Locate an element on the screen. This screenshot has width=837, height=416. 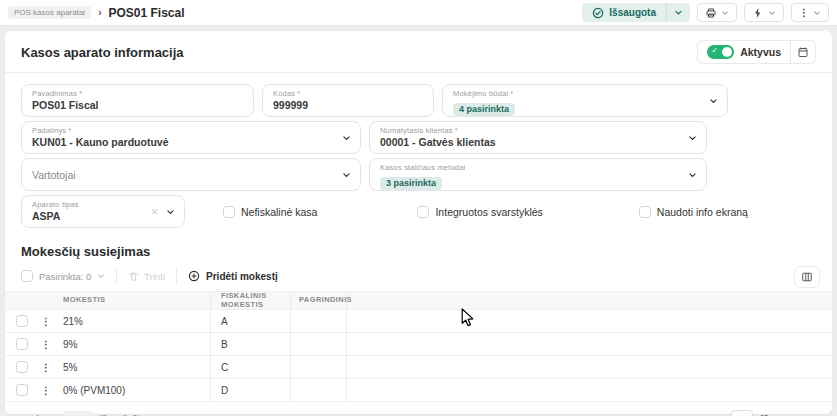
non-fiscal-checkbox is located at coordinates (229, 212).